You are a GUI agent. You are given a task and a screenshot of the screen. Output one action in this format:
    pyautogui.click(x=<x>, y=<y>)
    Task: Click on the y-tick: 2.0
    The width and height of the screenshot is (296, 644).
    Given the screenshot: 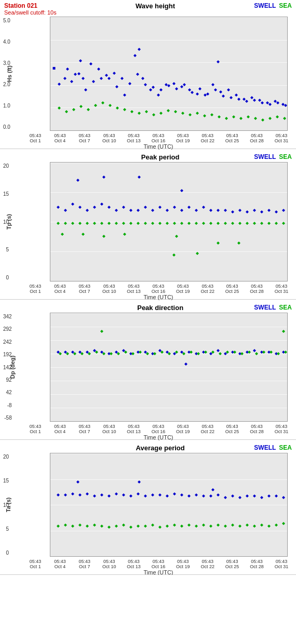 What is the action you would take?
    pyautogui.click(x=7, y=84)
    